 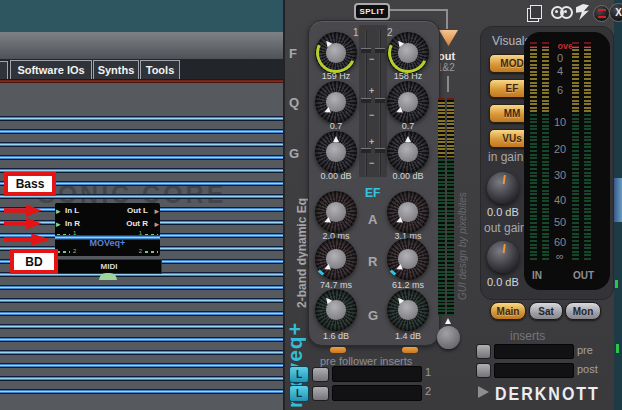 I want to click on linked-monitors-icon, so click(x=562, y=12).